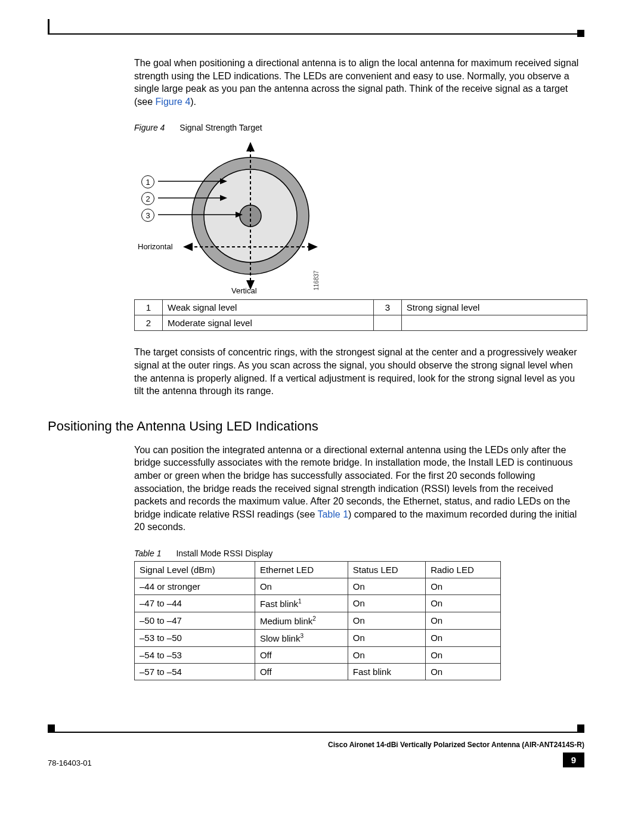 The width and height of the screenshot is (644, 833). Describe the element at coordinates (148, 199) in the screenshot. I see `callout-circle-2: 2` at that location.